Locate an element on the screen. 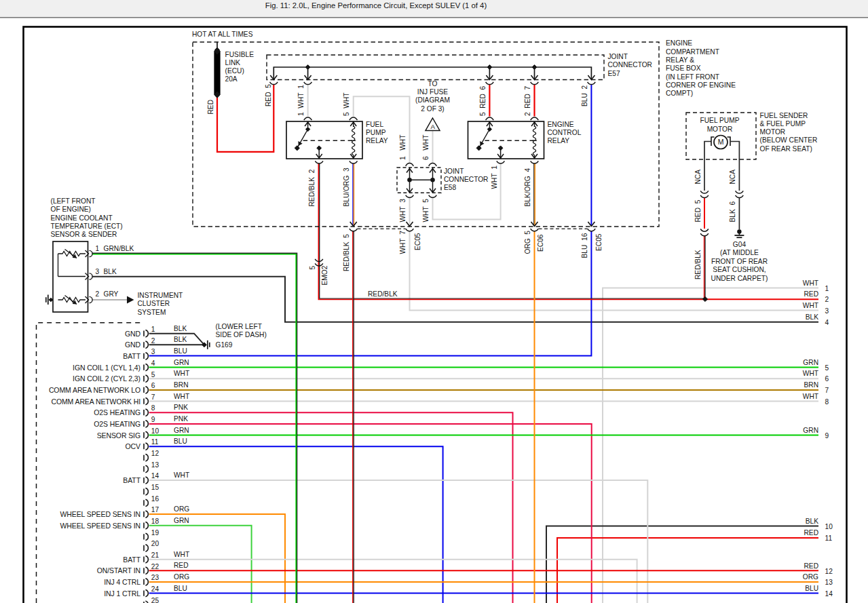 The image size is (868, 603). svg-text: 20A is located at coordinates (231, 79).